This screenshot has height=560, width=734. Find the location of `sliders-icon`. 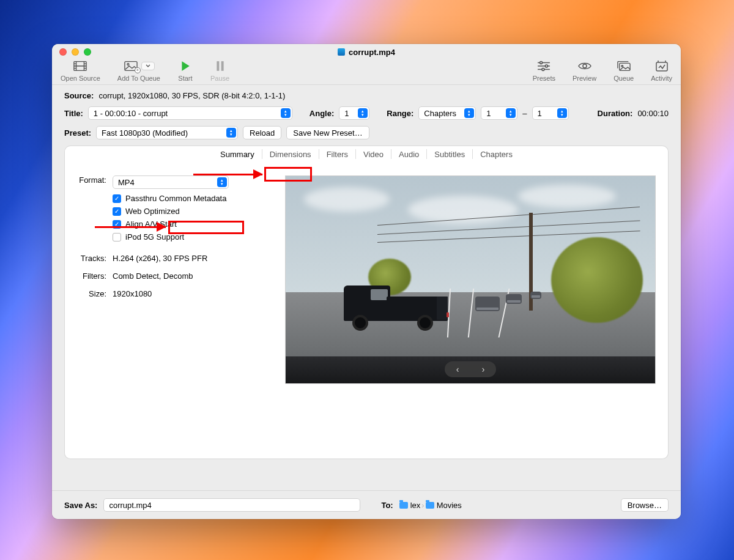

sliders-icon is located at coordinates (544, 66).